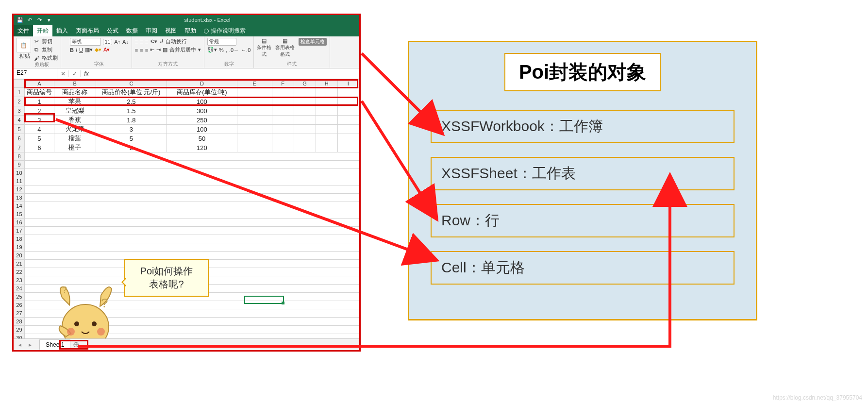 The height and width of the screenshot is (404, 868). Describe the element at coordinates (75, 92) in the screenshot. I see `cell: 商品名称` at that location.